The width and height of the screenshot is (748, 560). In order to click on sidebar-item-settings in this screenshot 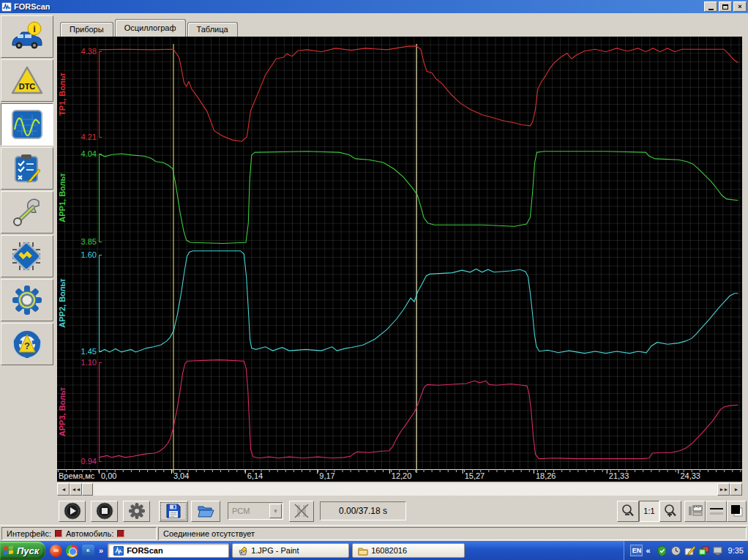, I will do `click(27, 300)`.